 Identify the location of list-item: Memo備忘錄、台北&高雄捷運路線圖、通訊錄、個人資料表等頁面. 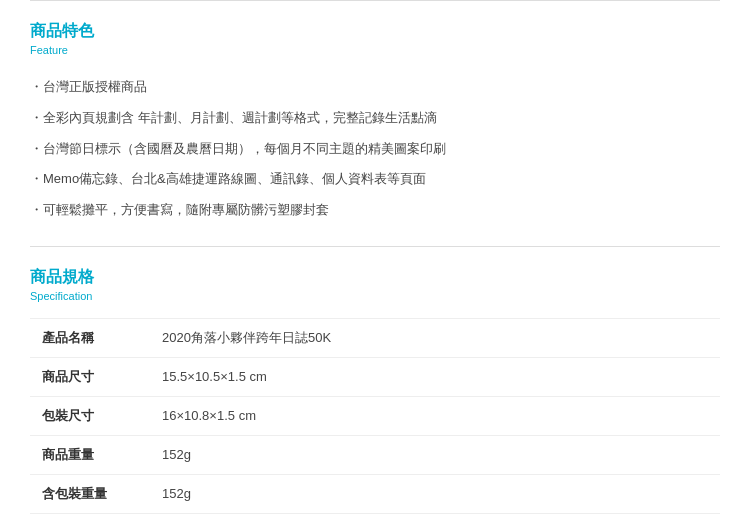
(375, 180).